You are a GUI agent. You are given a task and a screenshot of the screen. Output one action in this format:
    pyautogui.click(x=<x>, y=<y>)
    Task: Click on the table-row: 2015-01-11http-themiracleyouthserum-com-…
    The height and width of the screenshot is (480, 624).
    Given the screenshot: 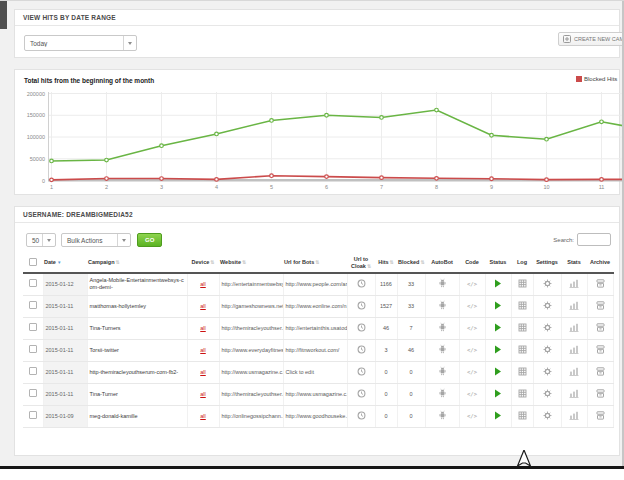 What is the action you would take?
    pyautogui.click(x=318, y=372)
    